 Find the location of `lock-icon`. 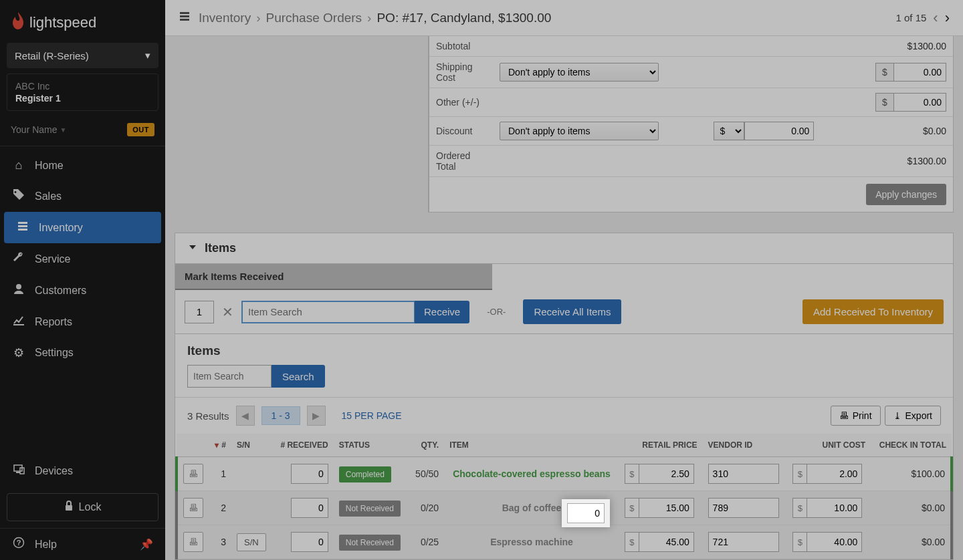

lock-icon is located at coordinates (69, 507).